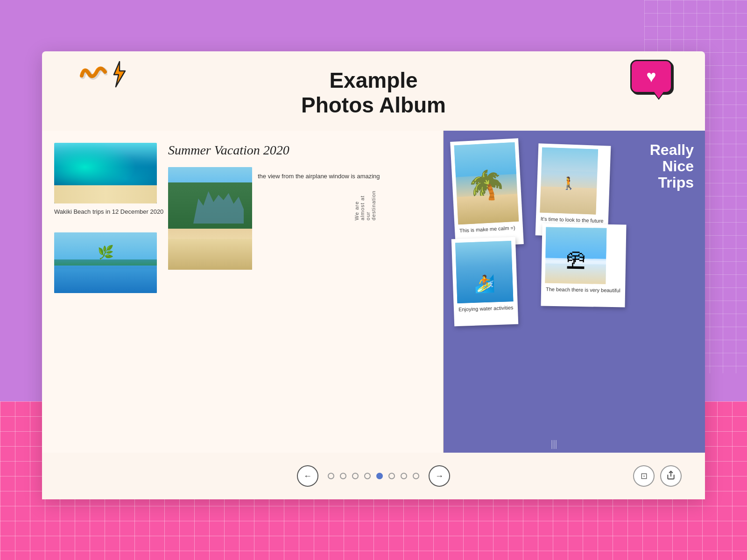 The image size is (747, 560). What do you see at coordinates (644, 476) in the screenshot?
I see `expand-icon: ⊡` at bounding box center [644, 476].